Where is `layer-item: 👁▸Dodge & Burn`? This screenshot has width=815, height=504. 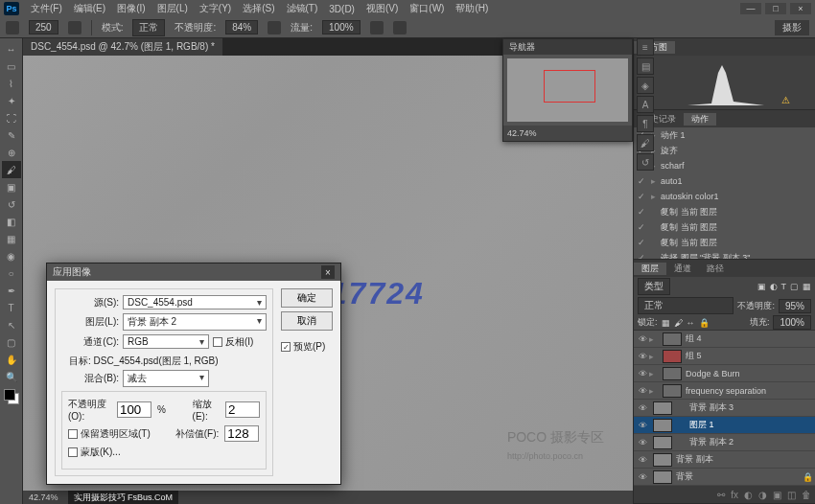 layer-item: 👁▸Dodge & Burn is located at coordinates (725, 374).